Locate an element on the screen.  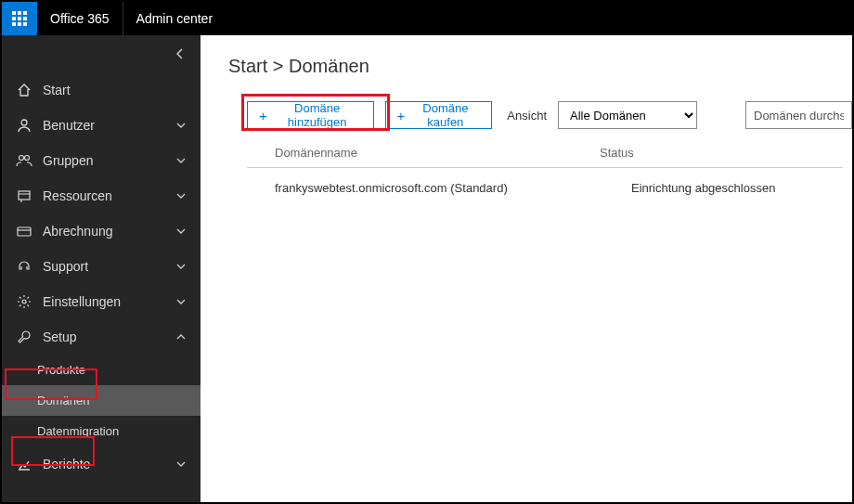
group-icon is located at coordinates (24, 161).